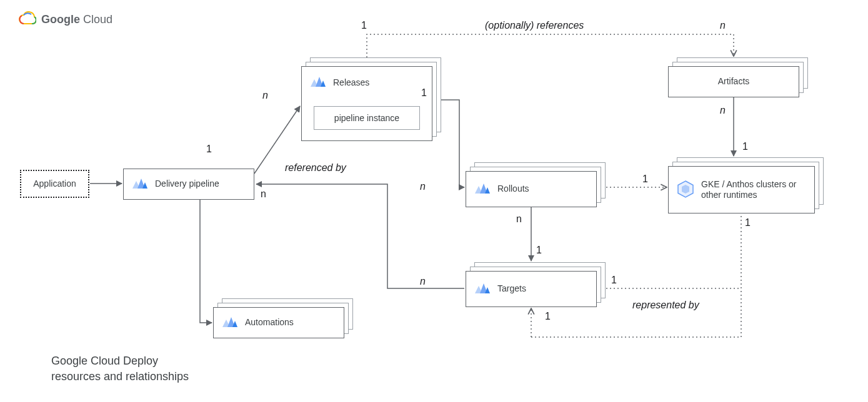 This screenshot has height=402, width=868. Describe the element at coordinates (77, 20) in the screenshot. I see `brand-text: Google Cloud` at that location.